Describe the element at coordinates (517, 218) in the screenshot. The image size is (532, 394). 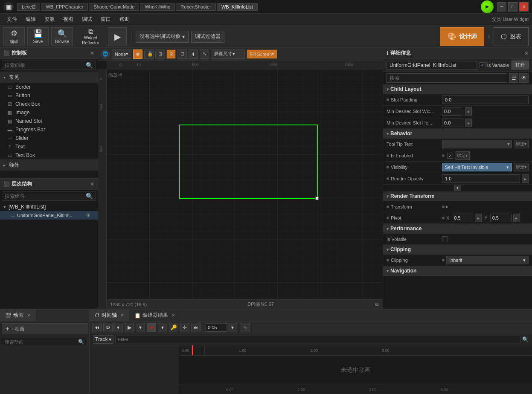
I see `pivot-y-btn: ▸` at that location.